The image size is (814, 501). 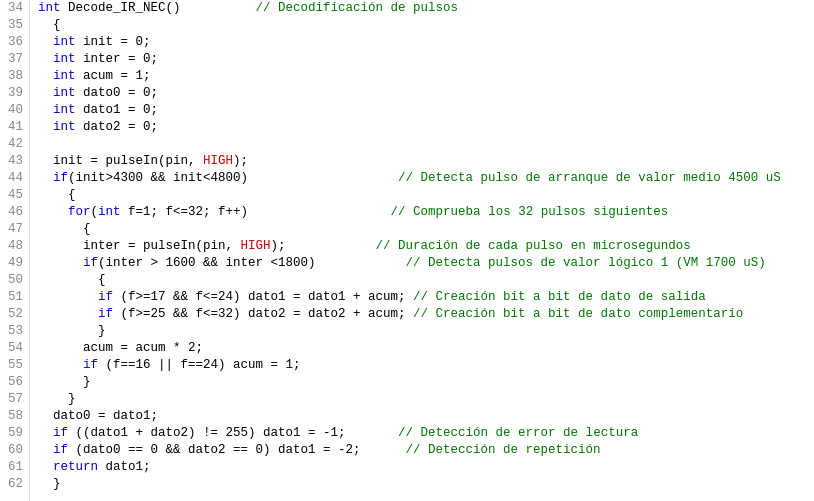 What do you see at coordinates (14, 178) in the screenshot?
I see `line-number: 44` at bounding box center [14, 178].